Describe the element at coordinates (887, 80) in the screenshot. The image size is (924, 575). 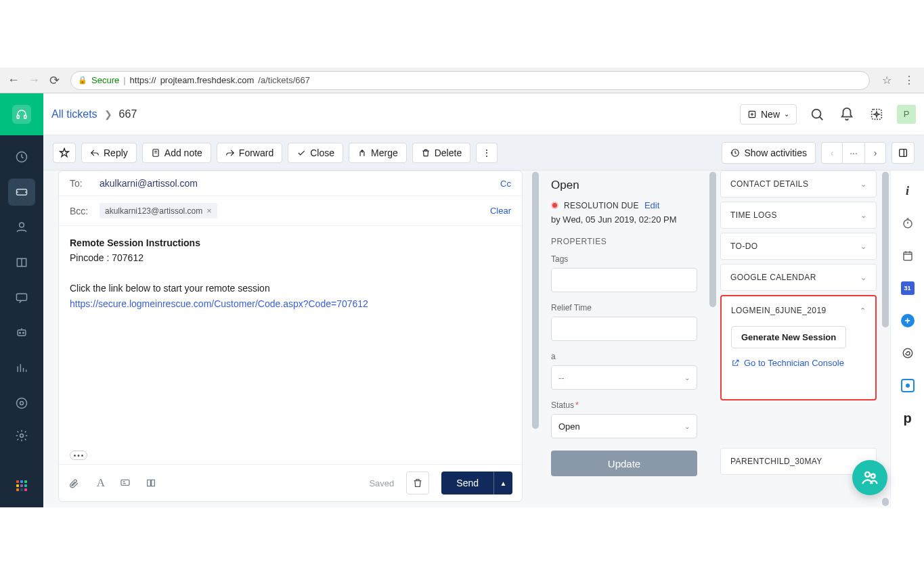
I see `bookmark-star-icon: ☆` at that location.